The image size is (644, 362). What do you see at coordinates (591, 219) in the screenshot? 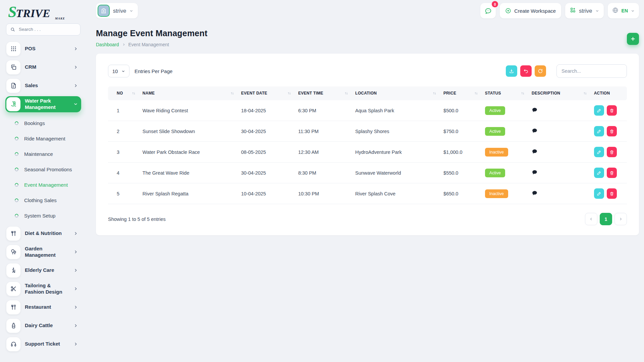
I see `pagination-prev-button` at bounding box center [591, 219].